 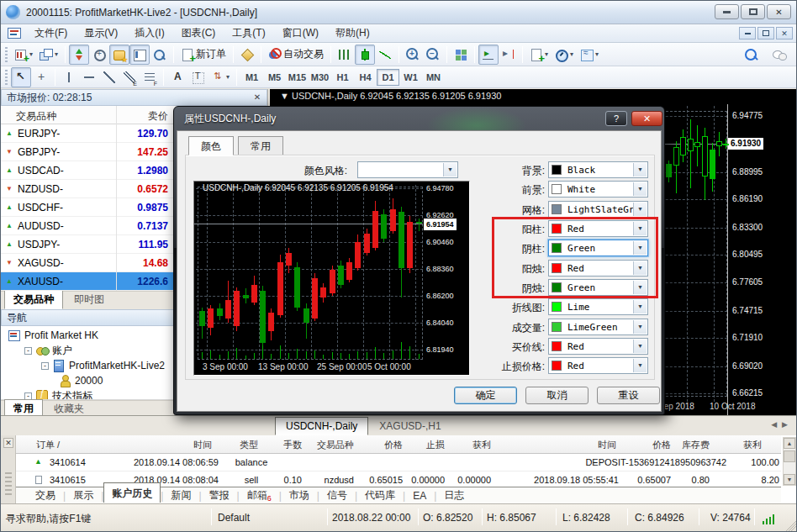 I want to click on terminal-grip, so click(x=8, y=485).